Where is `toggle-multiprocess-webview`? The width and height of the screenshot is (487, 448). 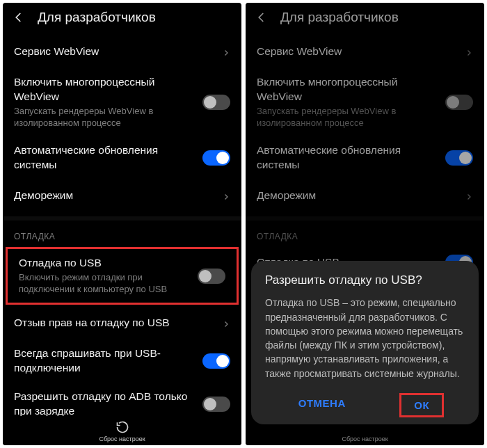
toggle-multiprocess-webview is located at coordinates (216, 102).